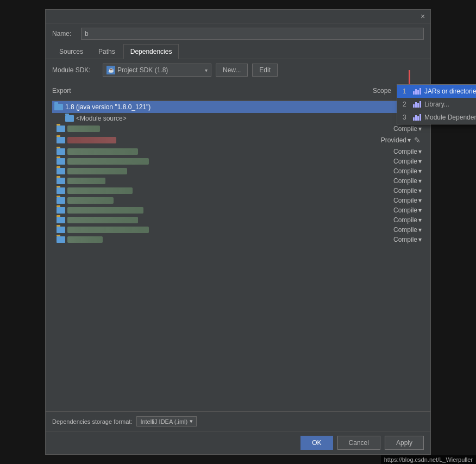 The height and width of the screenshot is (464, 476). What do you see at coordinates (406, 91) in the screenshot?
I see `dropdown-num-1: 1` at bounding box center [406, 91].